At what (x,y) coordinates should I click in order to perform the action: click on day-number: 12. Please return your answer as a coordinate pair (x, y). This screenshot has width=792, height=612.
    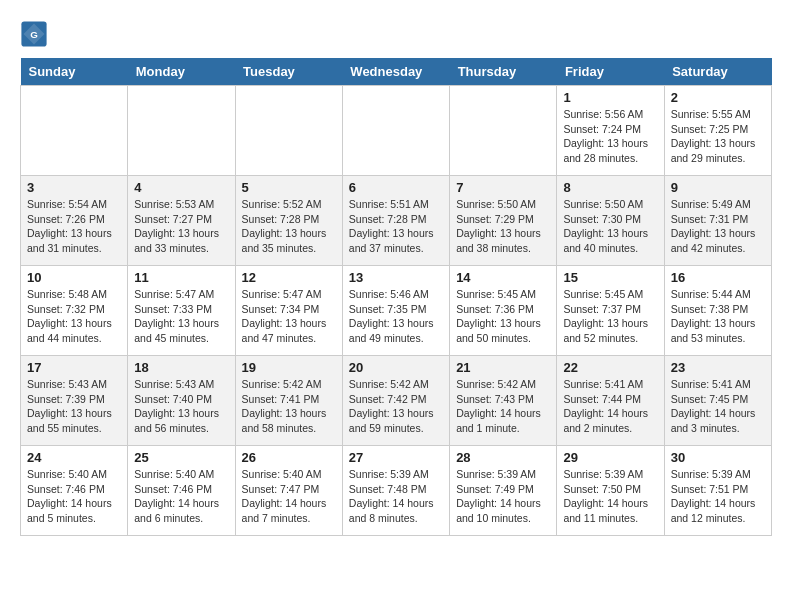
    Looking at the image, I should click on (289, 278).